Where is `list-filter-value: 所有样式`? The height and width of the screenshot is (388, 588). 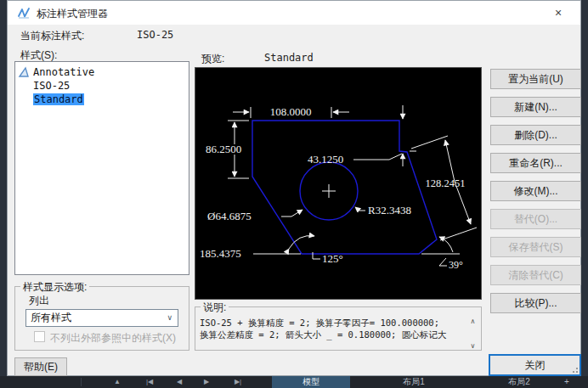 list-filter-value: 所有样式 is located at coordinates (51, 318).